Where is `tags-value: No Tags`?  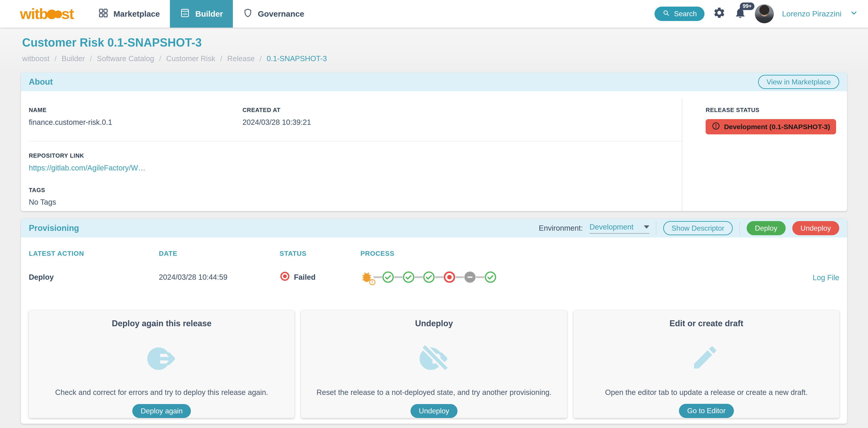
tags-value: No Tags is located at coordinates (355, 202).